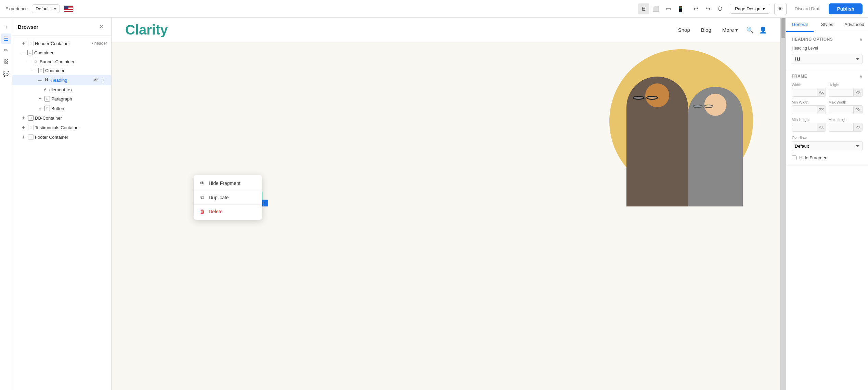  I want to click on min-max-width-row: Min Width PX Max Width PX, so click(827, 107).